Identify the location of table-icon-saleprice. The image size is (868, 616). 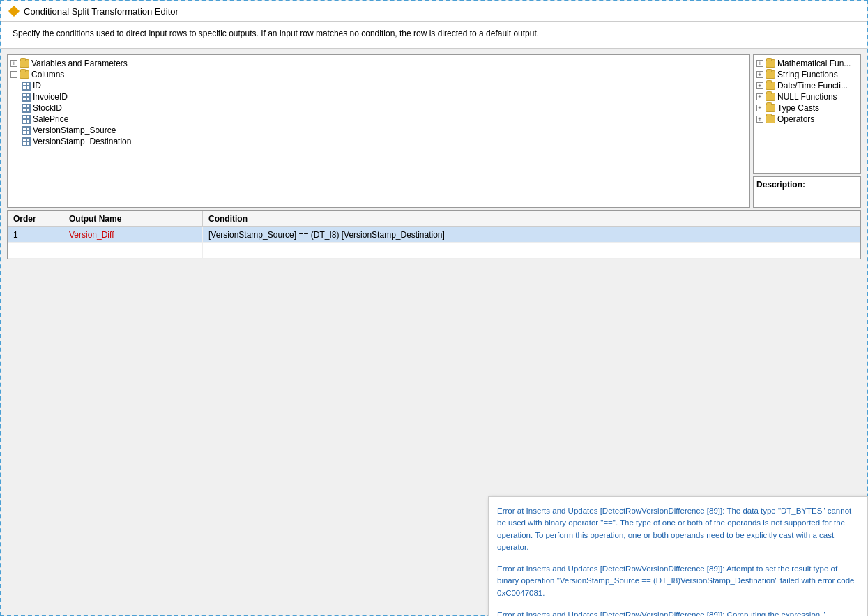
(26, 120).